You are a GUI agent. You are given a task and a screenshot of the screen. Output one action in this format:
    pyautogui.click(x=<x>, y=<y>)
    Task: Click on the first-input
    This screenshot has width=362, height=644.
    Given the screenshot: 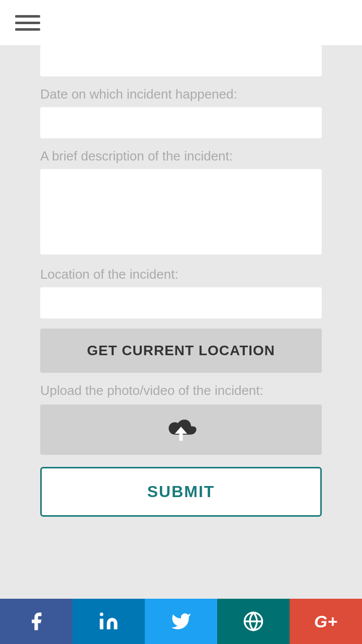 What is the action you would take?
    pyautogui.click(x=181, y=61)
    